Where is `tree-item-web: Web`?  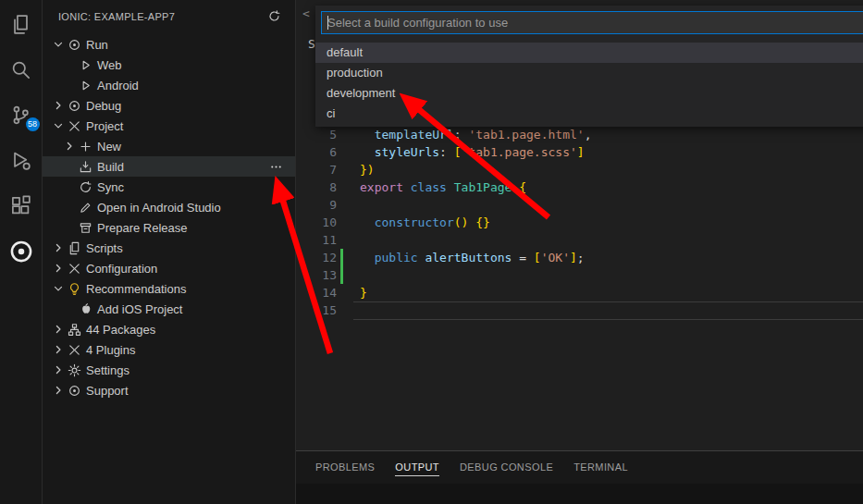 tree-item-web: Web is located at coordinates (168, 65).